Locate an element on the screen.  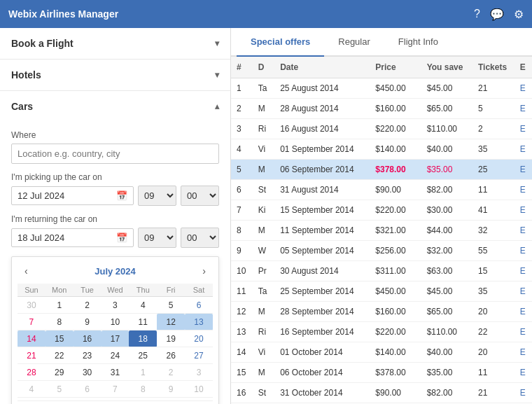
table-row: 12M28 September 2014$160.00$65.0020E is located at coordinates (382, 312).